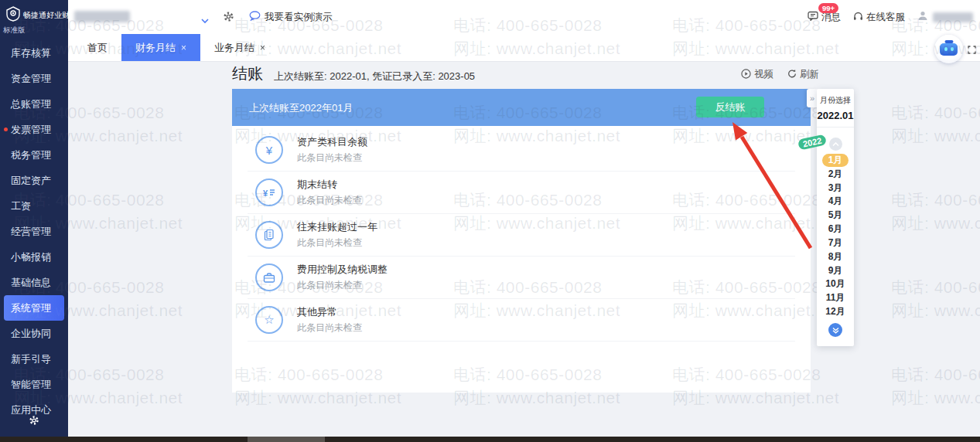  What do you see at coordinates (269, 150) in the screenshot?
I see `yen-circle-icon: ¥` at bounding box center [269, 150].